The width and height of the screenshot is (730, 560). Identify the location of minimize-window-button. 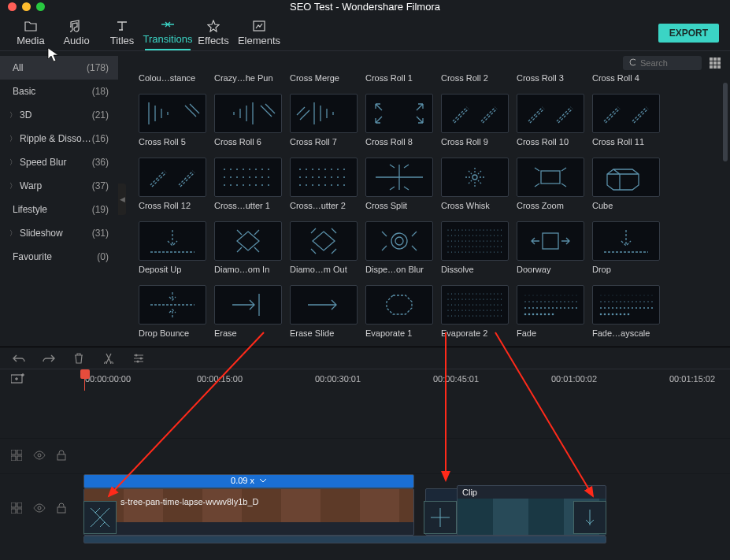
(27, 6).